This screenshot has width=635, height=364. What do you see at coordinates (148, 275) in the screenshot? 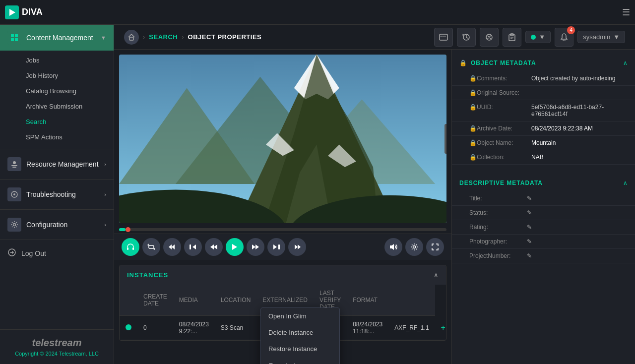
I see `instances-title: INSTANCES` at bounding box center [148, 275].